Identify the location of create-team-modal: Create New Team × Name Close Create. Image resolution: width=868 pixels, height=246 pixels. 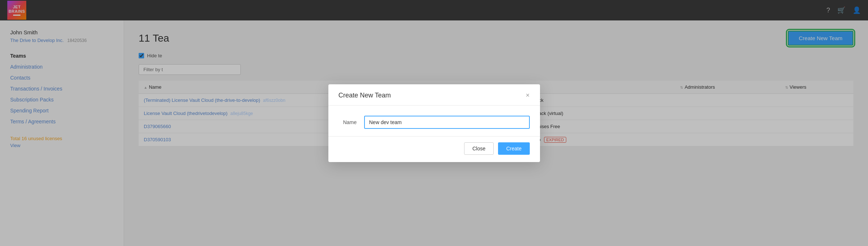
(434, 123).